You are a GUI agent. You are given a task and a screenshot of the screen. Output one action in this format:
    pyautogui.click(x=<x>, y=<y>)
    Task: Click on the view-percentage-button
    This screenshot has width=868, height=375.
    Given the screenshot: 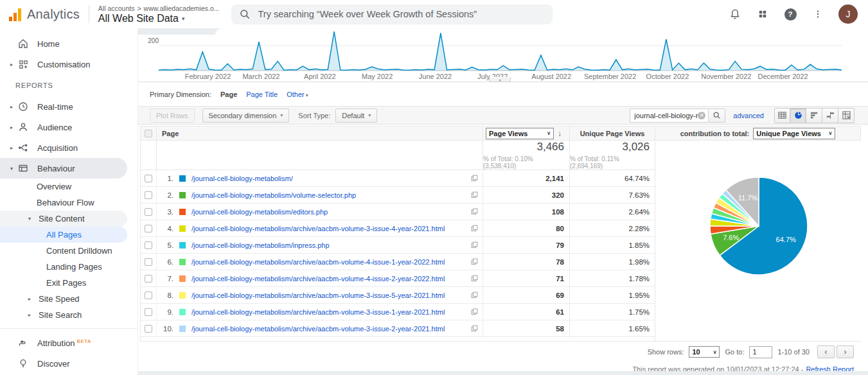 What is the action you would take?
    pyautogui.click(x=798, y=116)
    